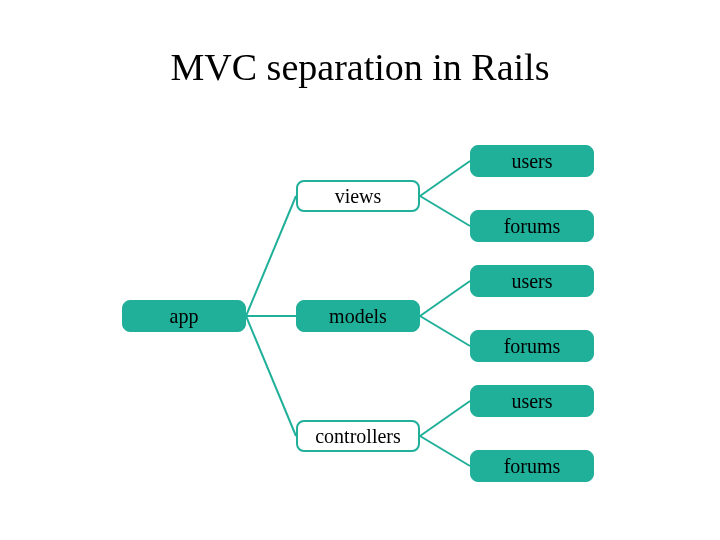 The height and width of the screenshot is (540, 720). What do you see at coordinates (532, 346) in the screenshot?
I see `node-models-forums: forums` at bounding box center [532, 346].